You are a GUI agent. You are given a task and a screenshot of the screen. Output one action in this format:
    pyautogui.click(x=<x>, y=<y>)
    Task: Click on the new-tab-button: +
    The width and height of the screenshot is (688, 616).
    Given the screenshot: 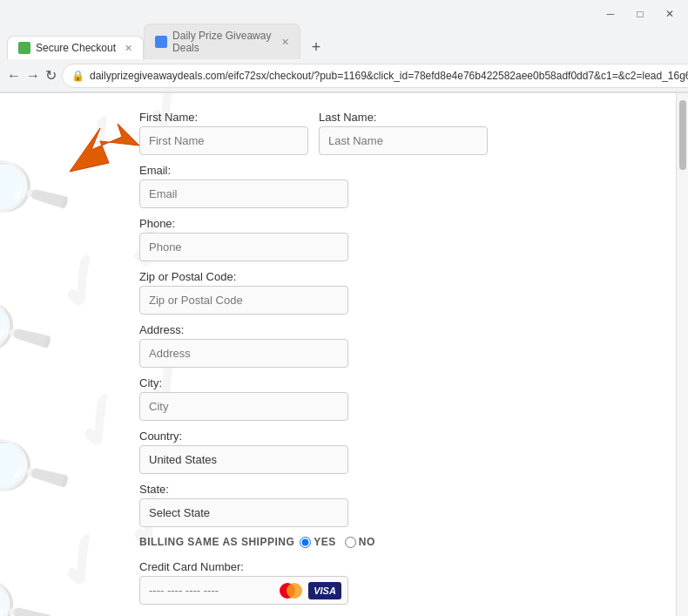 What is the action you would take?
    pyautogui.click(x=316, y=47)
    